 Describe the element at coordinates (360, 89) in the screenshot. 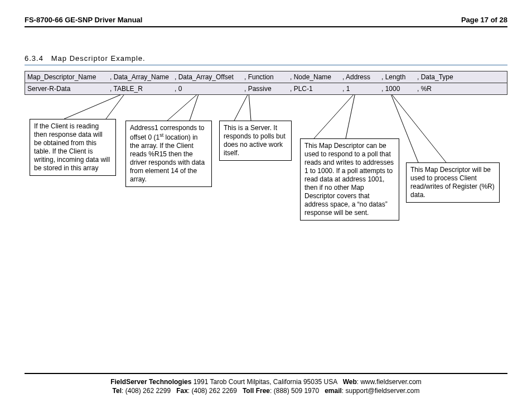

I see `val-address: , 1` at that location.